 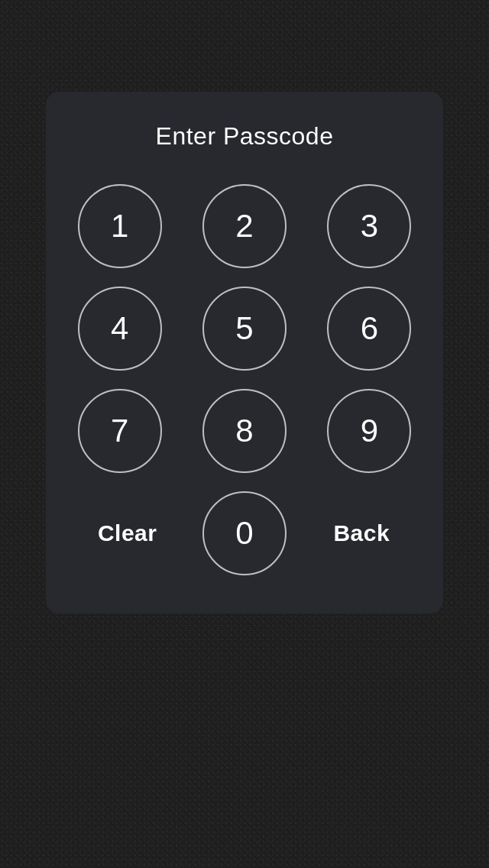 I want to click on key-6: 6, so click(x=369, y=329).